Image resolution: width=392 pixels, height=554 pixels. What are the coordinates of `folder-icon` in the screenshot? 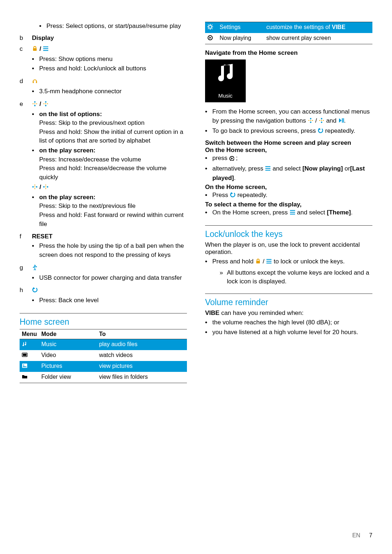 It's located at (25, 377).